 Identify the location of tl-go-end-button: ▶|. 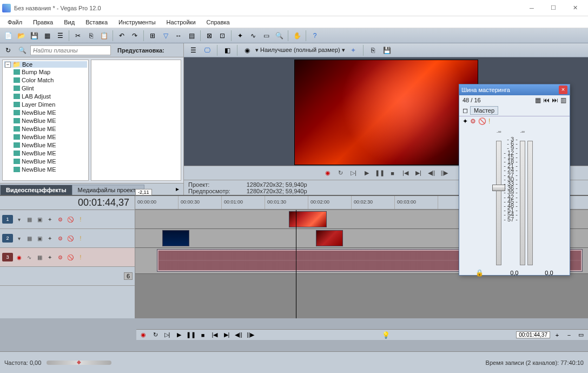
(227, 335).